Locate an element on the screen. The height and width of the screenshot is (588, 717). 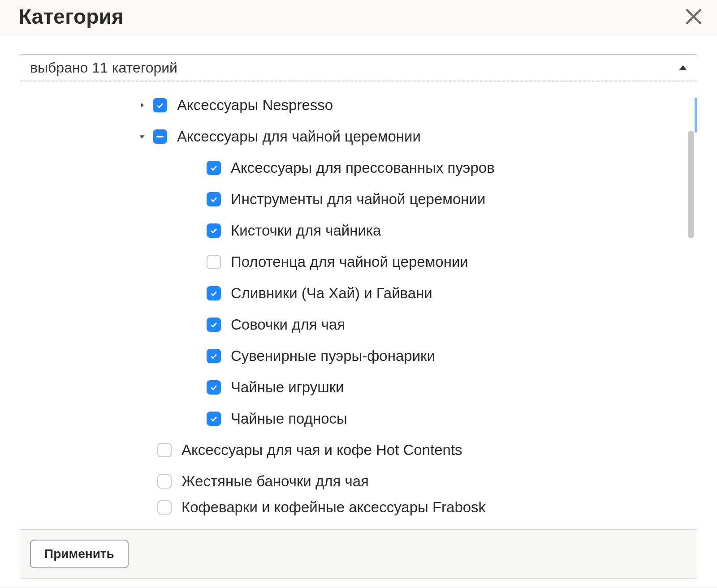
tree-row: Чайные подносы is located at coordinates (358, 419).